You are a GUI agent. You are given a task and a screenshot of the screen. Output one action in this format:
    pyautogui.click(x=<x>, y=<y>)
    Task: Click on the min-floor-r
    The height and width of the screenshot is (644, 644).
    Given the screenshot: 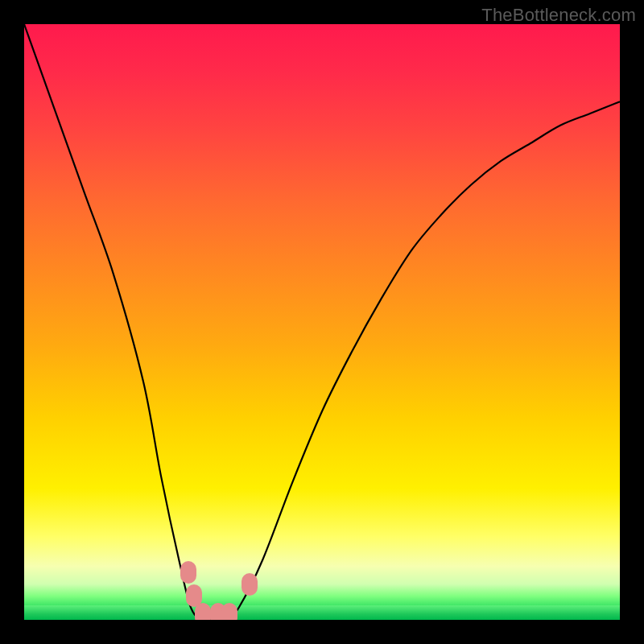 What is the action you would take?
    pyautogui.click(x=229, y=612)
    